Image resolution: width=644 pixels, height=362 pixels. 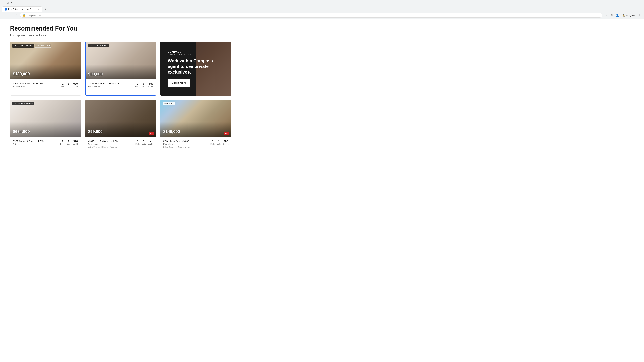 I want to click on listing-image-3: LISTED BY COMPASS $634,000, so click(x=46, y=118).